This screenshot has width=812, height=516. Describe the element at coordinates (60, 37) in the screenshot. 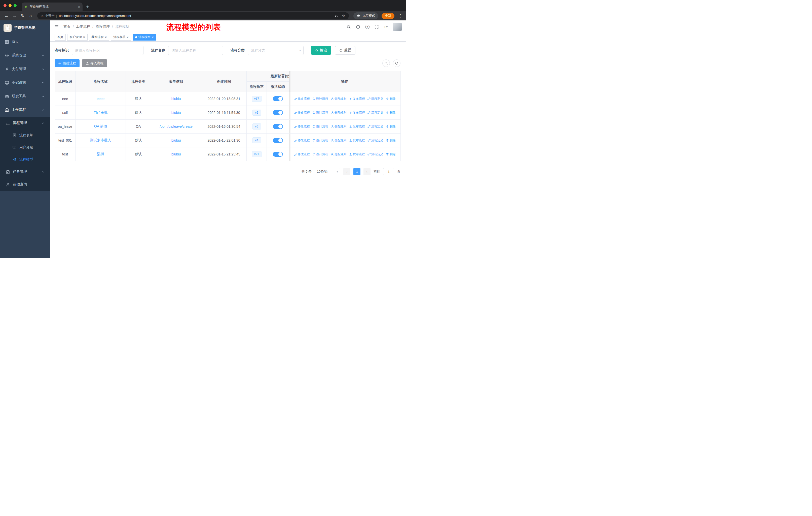

I see `tag-home: 首页` at that location.